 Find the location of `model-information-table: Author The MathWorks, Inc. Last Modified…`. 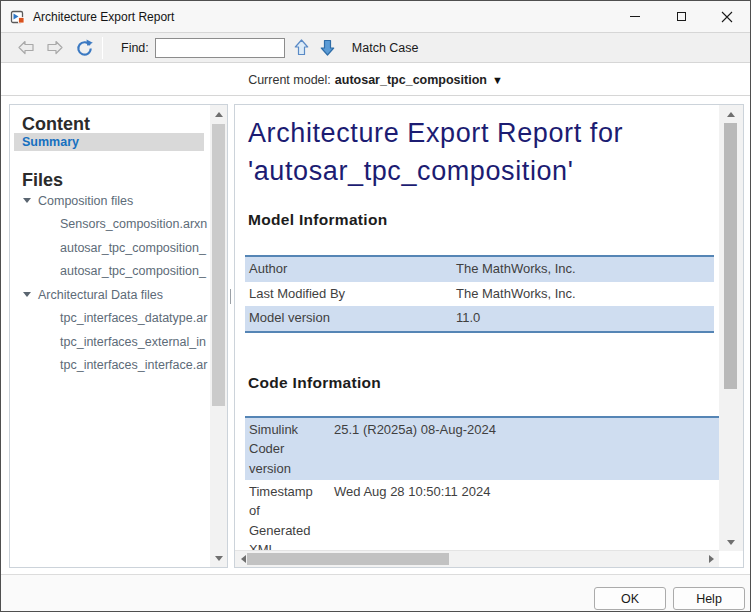

model-information-table: Author The MathWorks, Inc. Last Modified… is located at coordinates (480, 294).